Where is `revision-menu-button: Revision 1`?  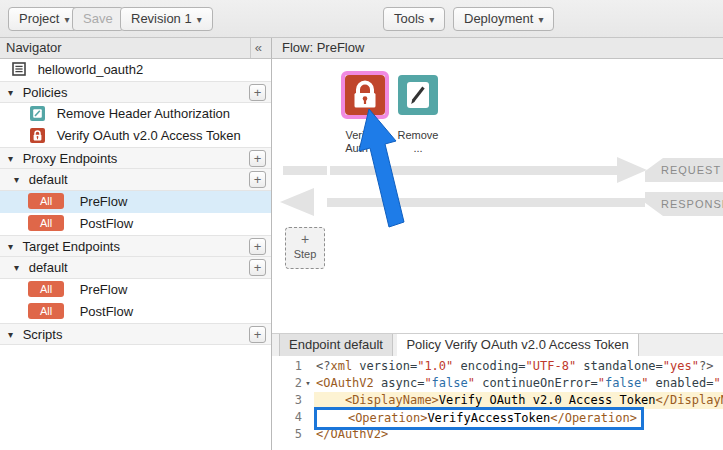 revision-menu-button: Revision 1 is located at coordinates (166, 19).